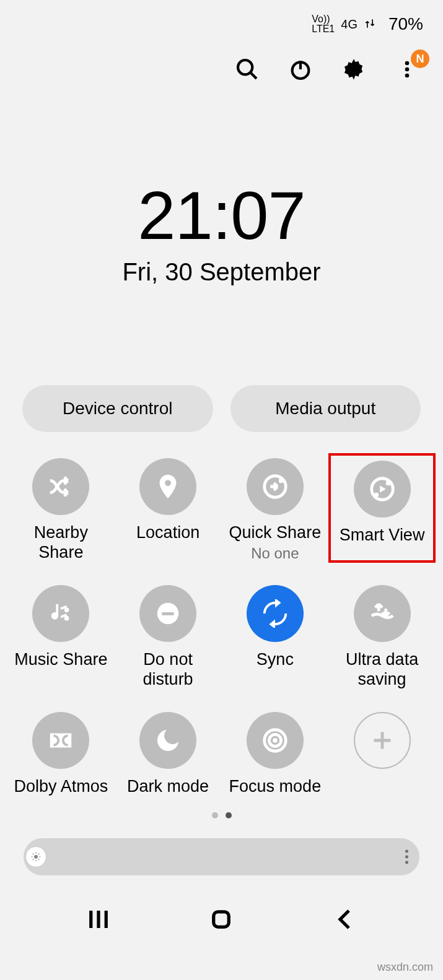 The image size is (443, 980). What do you see at coordinates (61, 660) in the screenshot?
I see `tile-label: Music Share` at bounding box center [61, 660].